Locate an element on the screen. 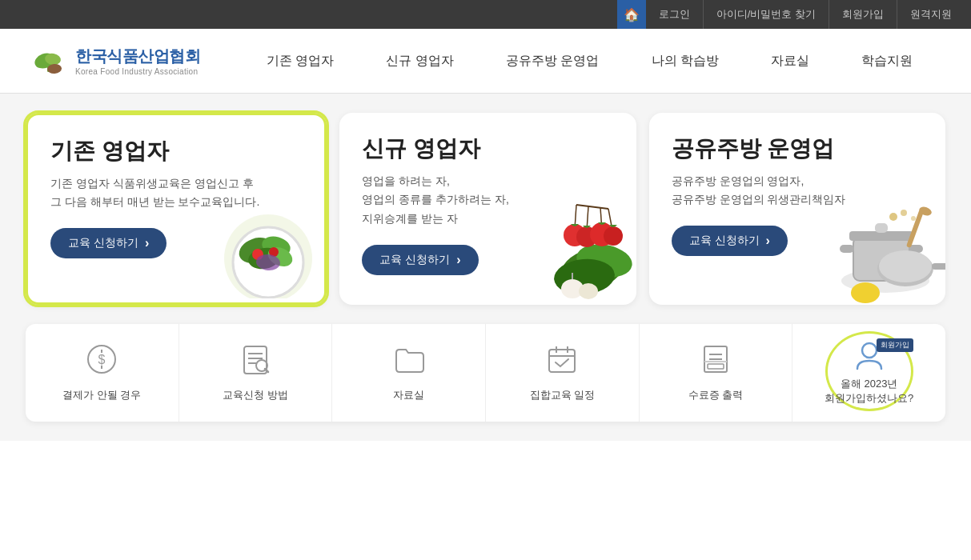 The height and width of the screenshot is (560, 971). resources-label: 자료실 is located at coordinates (408, 395).